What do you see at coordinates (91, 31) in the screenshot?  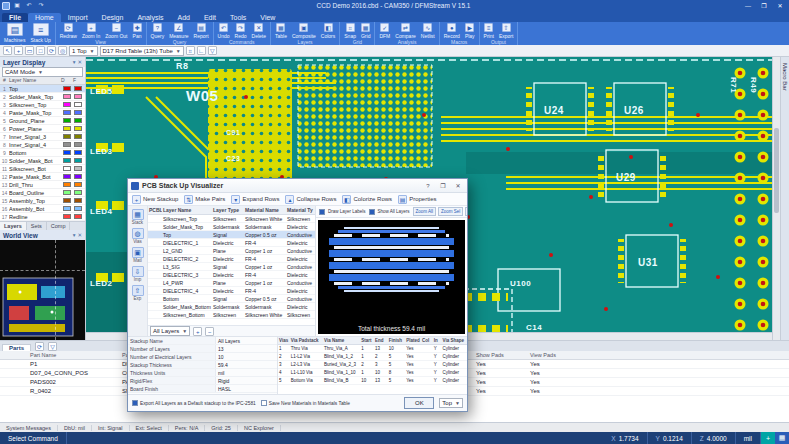 I see `zoom-in-button: +Zoom In` at bounding box center [91, 31].